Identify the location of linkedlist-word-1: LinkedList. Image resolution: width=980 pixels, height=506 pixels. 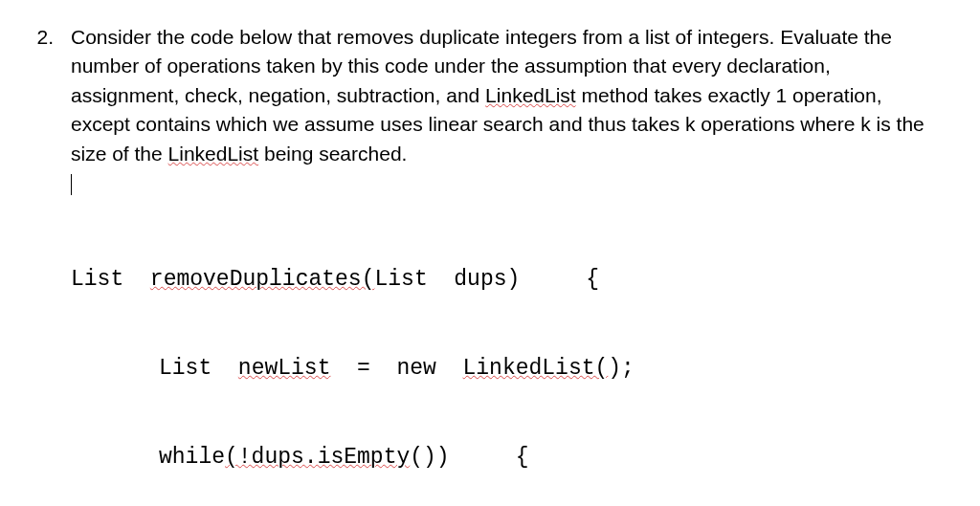
(530, 96).